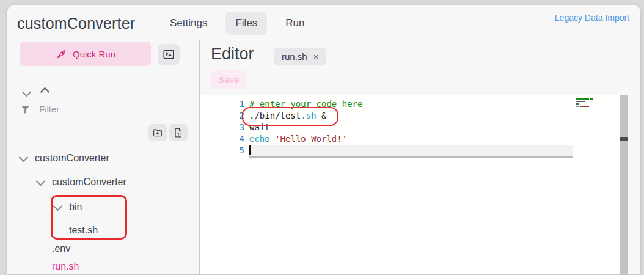 This screenshot has width=644, height=275. What do you see at coordinates (273, 139) in the screenshot?
I see `code-token-plain` at bounding box center [273, 139].